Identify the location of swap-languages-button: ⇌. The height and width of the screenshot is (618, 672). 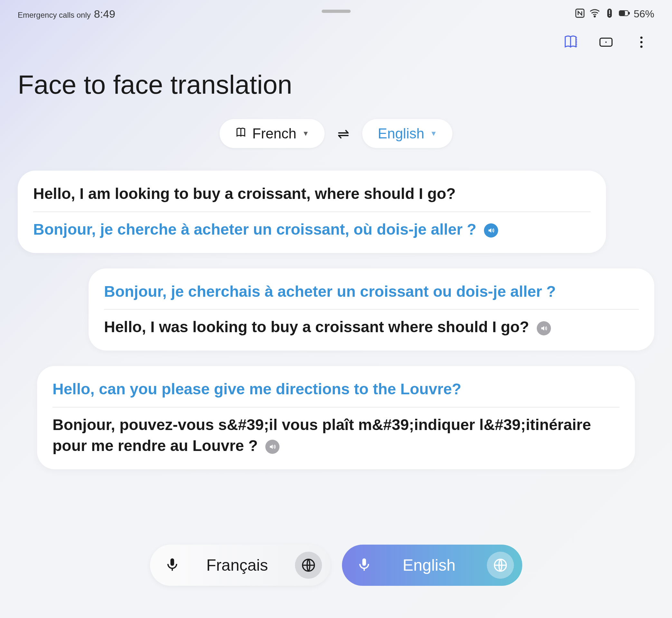
(343, 134).